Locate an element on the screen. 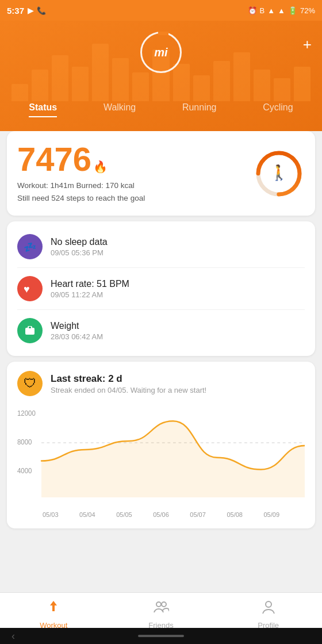 This screenshot has height=644, width=322. home-pill is located at coordinates (161, 636).